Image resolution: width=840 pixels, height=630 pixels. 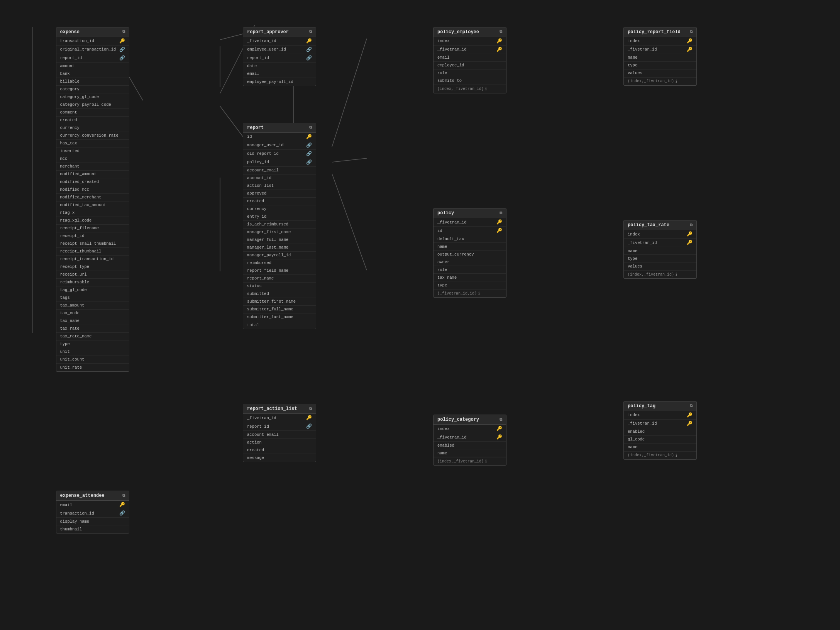 I want to click on footer-text-policy_tag: (index,_fivetran_id), so click(x=651, y=456).